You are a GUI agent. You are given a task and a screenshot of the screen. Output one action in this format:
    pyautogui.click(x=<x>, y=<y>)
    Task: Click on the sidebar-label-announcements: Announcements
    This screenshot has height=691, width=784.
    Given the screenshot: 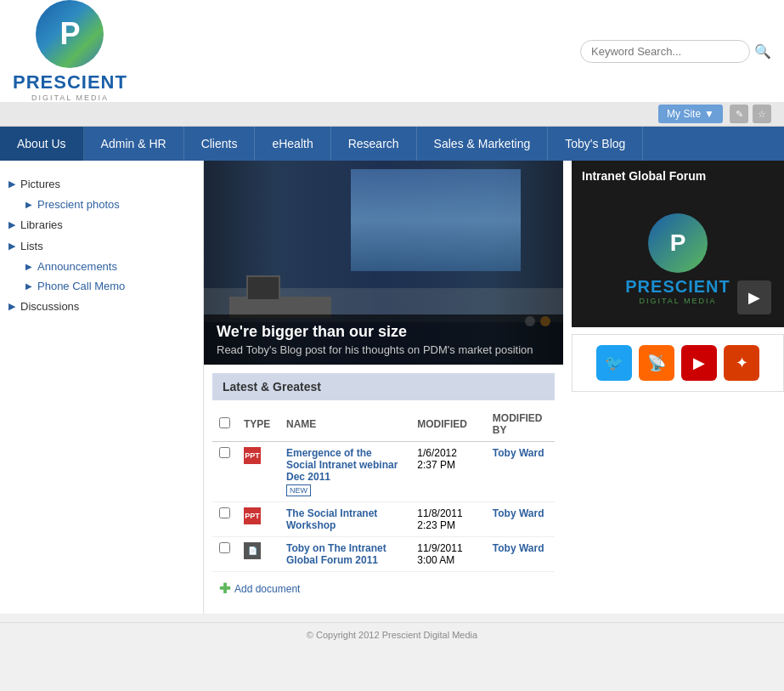 What is the action you would take?
    pyautogui.click(x=77, y=267)
    